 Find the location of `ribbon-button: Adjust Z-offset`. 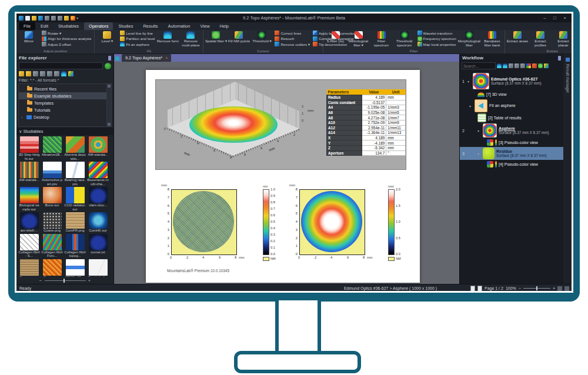

ribbon-button: Adjust Z-offset is located at coordinates (66, 45).